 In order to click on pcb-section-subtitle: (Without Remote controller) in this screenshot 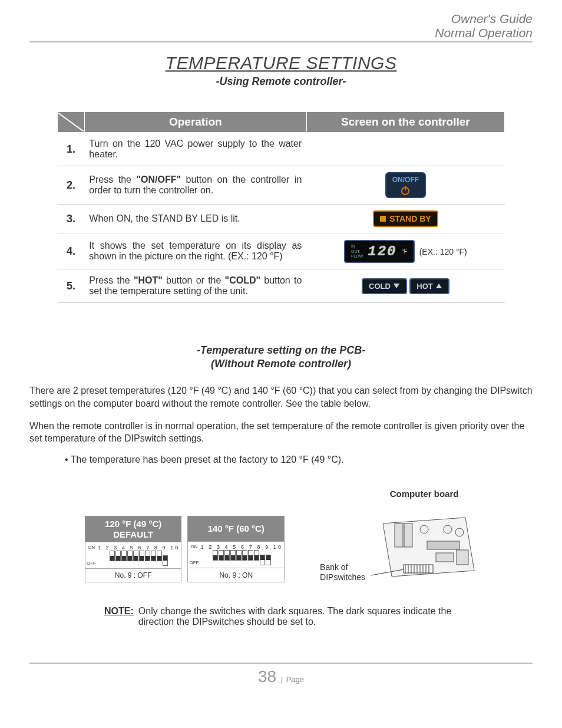, I will do `click(281, 364)`.